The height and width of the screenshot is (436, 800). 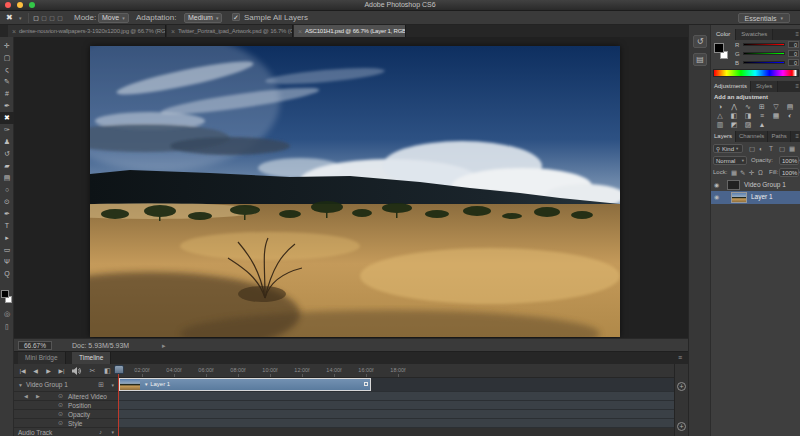 I want to click on brush-tool: ✑, so click(x=7, y=130).